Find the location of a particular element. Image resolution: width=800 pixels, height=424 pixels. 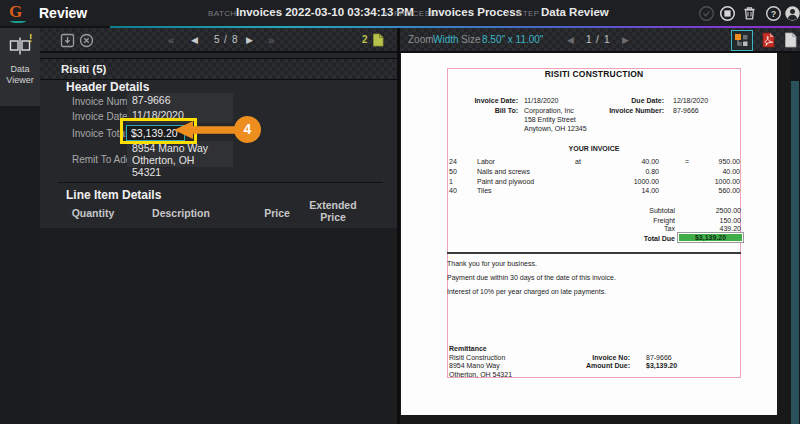

item-unit: at is located at coordinates (578, 162).